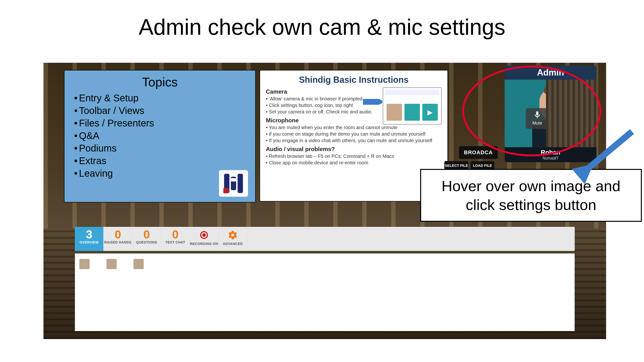 Image resolution: width=644 pixels, height=362 pixels. What do you see at coordinates (146, 235) in the screenshot?
I see `questions-count: 0` at bounding box center [146, 235].